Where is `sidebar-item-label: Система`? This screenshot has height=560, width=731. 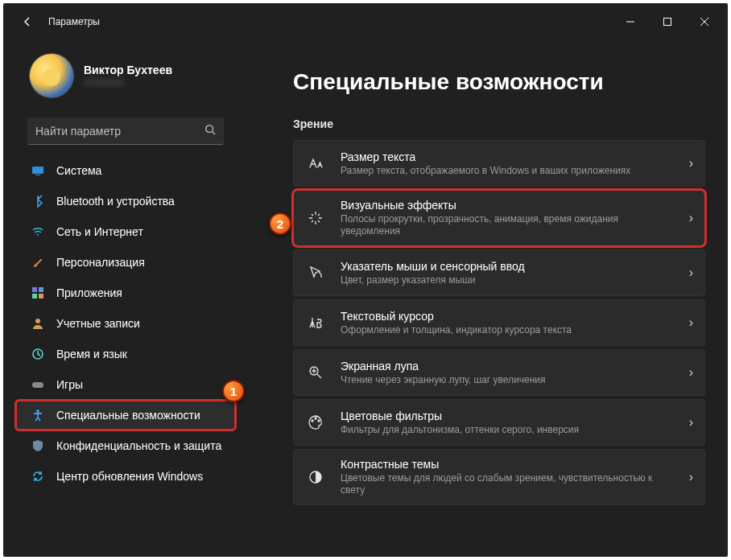
sidebar-item-label: Система is located at coordinates (79, 171).